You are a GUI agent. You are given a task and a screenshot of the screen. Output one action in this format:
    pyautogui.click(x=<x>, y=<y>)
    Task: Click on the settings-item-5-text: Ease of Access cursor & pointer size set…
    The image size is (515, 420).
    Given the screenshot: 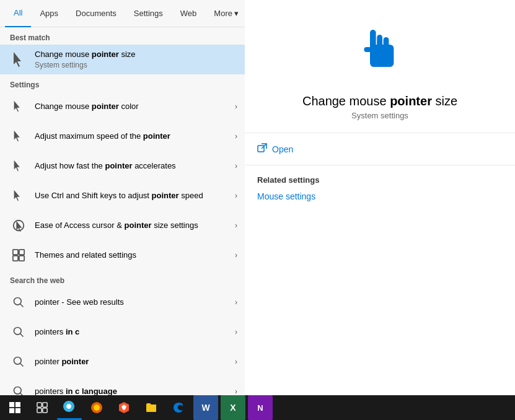 What is the action you would take?
    pyautogui.click(x=128, y=225)
    